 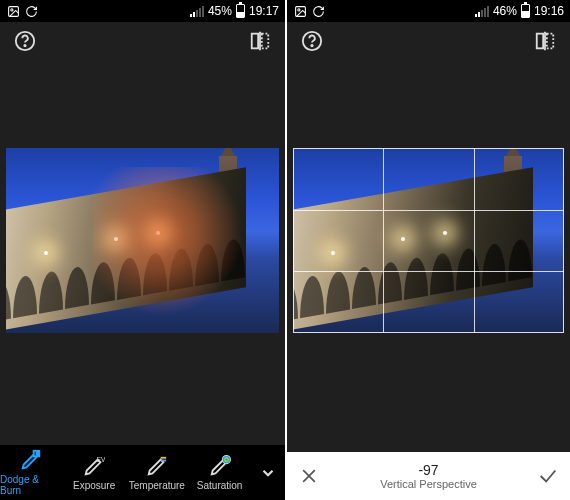 I want to click on tool-temperature: Temperature, so click(x=158, y=472).